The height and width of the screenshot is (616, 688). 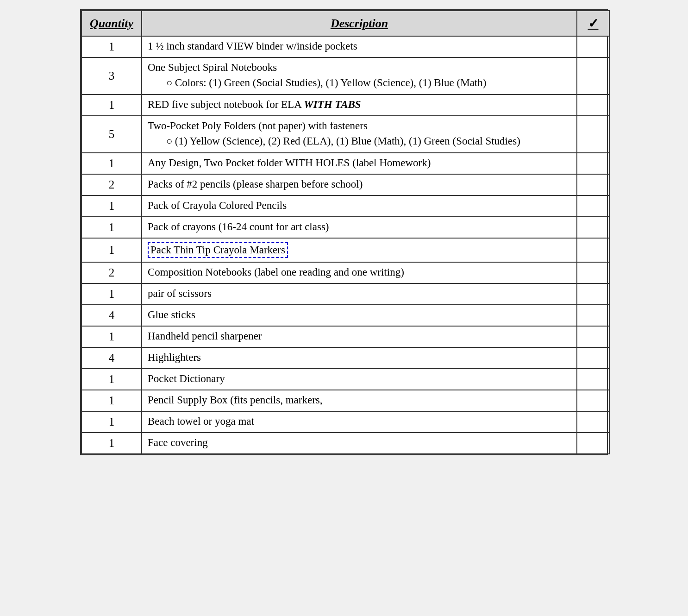 What do you see at coordinates (112, 134) in the screenshot?
I see `quantity-cell: 5` at bounding box center [112, 134].